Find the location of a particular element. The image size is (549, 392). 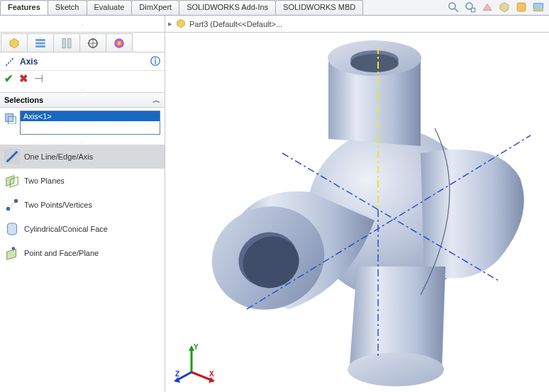

breadcrumb: ▸ Part3 (Default<<Default>... is located at coordinates (224, 24).